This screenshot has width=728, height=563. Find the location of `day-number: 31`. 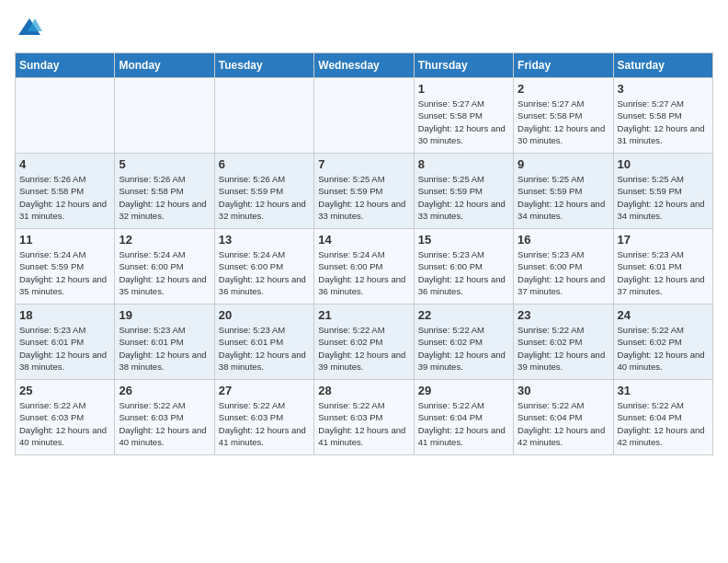

day-number: 31 is located at coordinates (664, 390).